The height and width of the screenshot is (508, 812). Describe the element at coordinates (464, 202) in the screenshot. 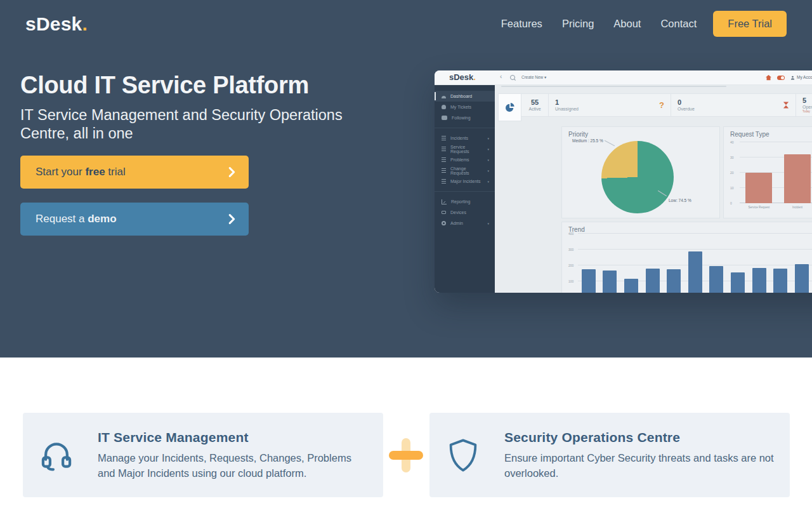

I see `sidebar-item-reporting: Reporting` at that location.